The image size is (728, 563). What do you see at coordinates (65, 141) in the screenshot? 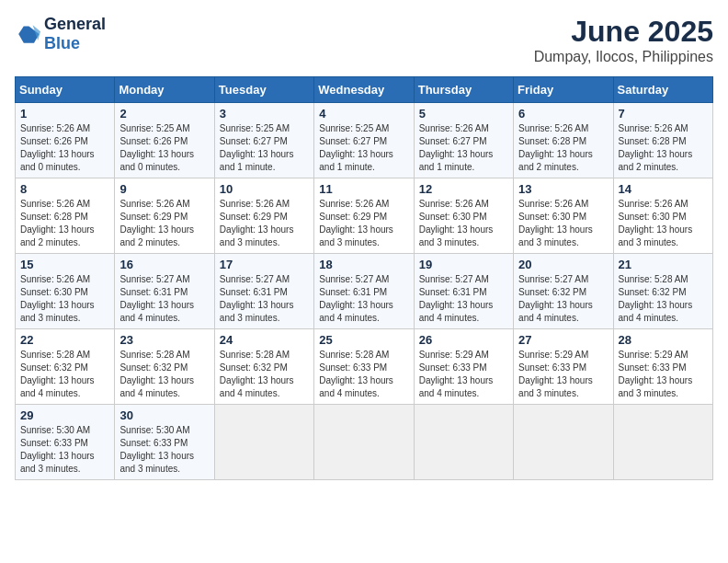
I see `calendar-cell: 1 Sunrise: 5:26 AMSunset: 6:26 PMDayligh…` at bounding box center [65, 141].